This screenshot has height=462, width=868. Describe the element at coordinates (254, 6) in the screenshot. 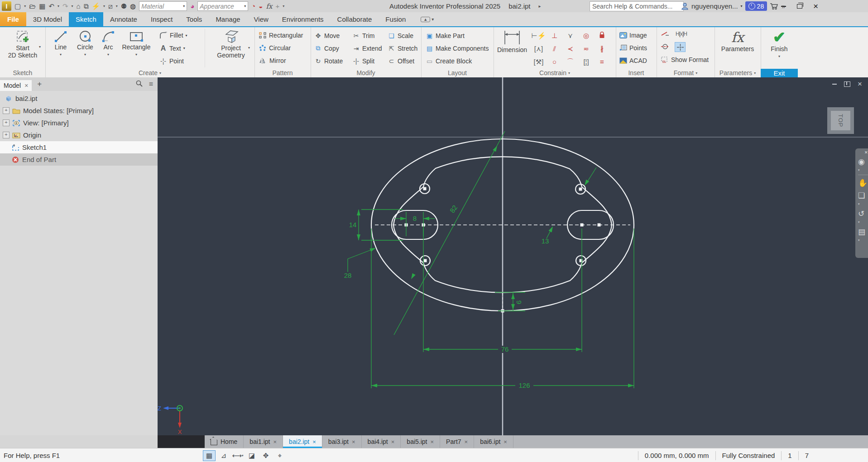

I see `adjust-appearance-icon: ◔` at that location.